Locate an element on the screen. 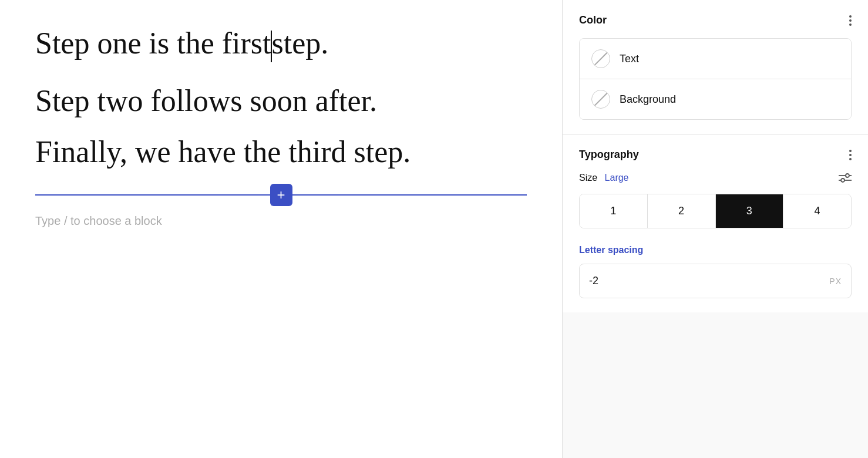 This screenshot has height=458, width=868. add-block-button: + is located at coordinates (281, 195).